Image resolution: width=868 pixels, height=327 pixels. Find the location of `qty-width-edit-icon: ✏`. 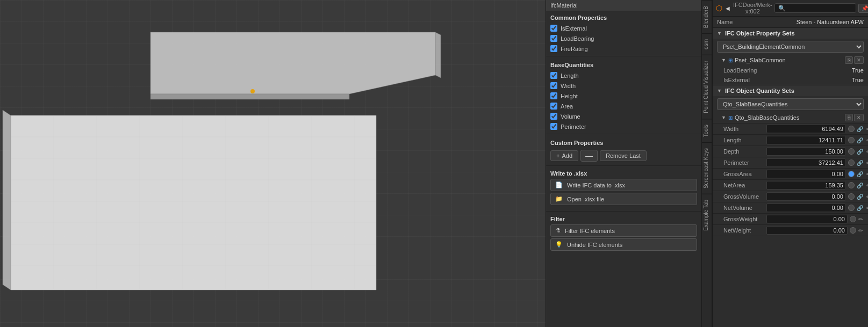

qty-width-edit-icon: ✏ is located at coordinates (866, 129).